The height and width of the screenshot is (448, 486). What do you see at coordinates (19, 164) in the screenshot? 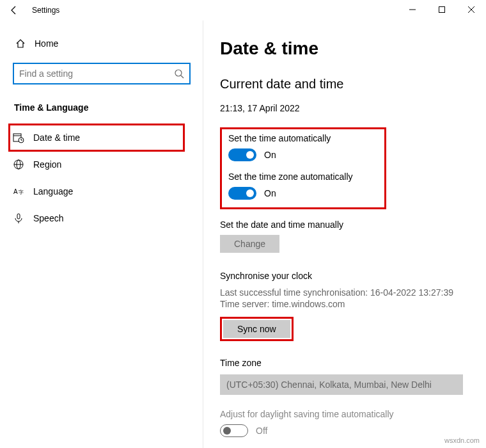
I see `globe-icon` at bounding box center [19, 164].